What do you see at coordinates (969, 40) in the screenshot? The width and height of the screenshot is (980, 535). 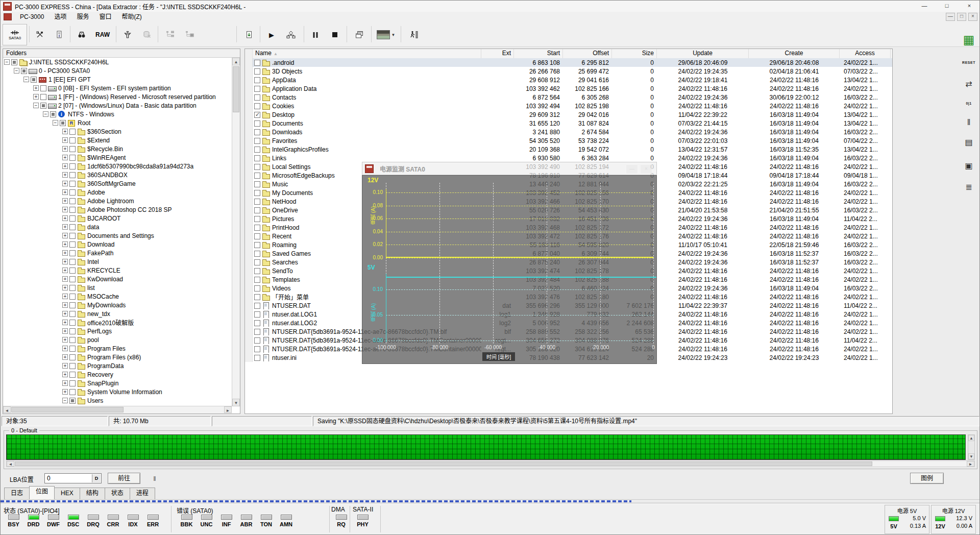 I see `pc3000-card-icon: ▦` at bounding box center [969, 40].